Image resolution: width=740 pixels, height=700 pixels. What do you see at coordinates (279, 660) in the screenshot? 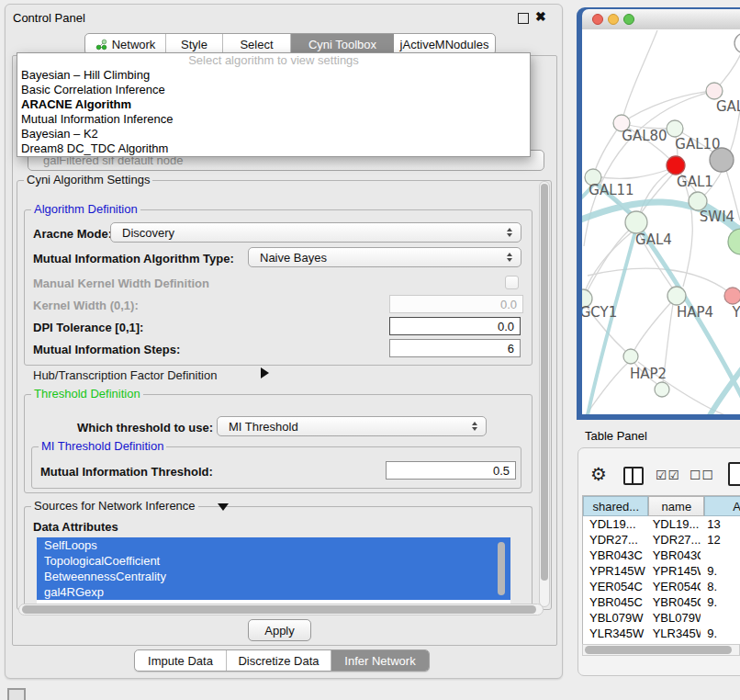
I see `tab-discretize-data: Discretize Data` at bounding box center [279, 660].